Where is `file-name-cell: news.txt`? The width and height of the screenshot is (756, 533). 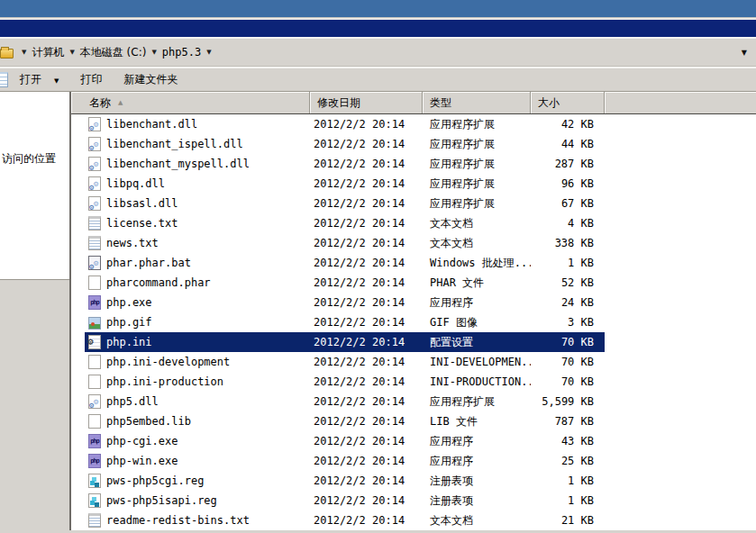
file-name-cell: news.txt is located at coordinates (197, 243).